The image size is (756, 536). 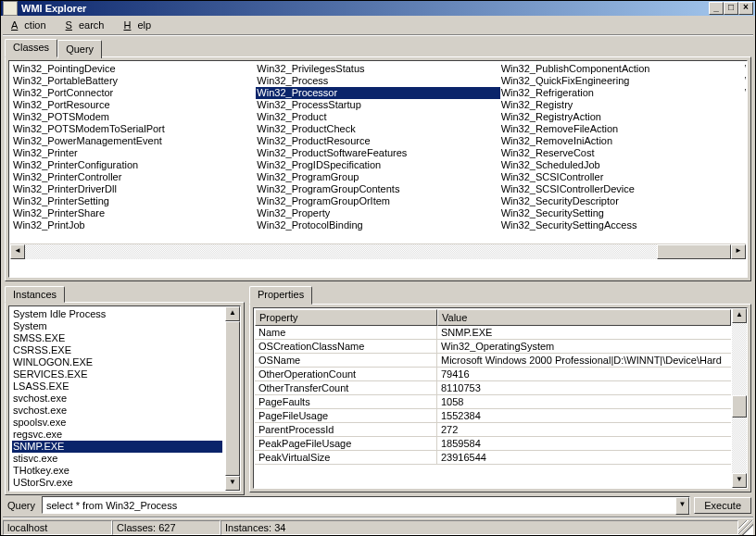 What do you see at coordinates (233, 398) in the screenshot?
I see `instances-vscroll: ▲ ▼` at bounding box center [233, 398].